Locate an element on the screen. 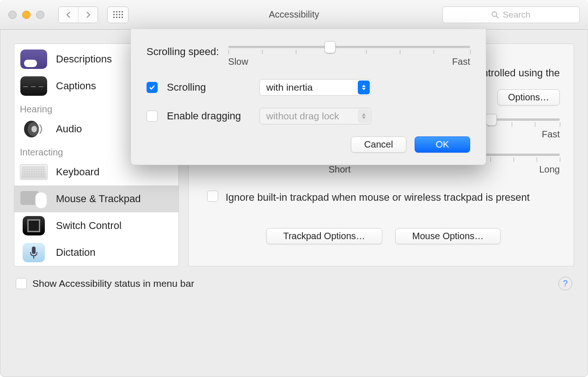 This screenshot has width=588, height=377. scrolling-checkbox is located at coordinates (152, 87).